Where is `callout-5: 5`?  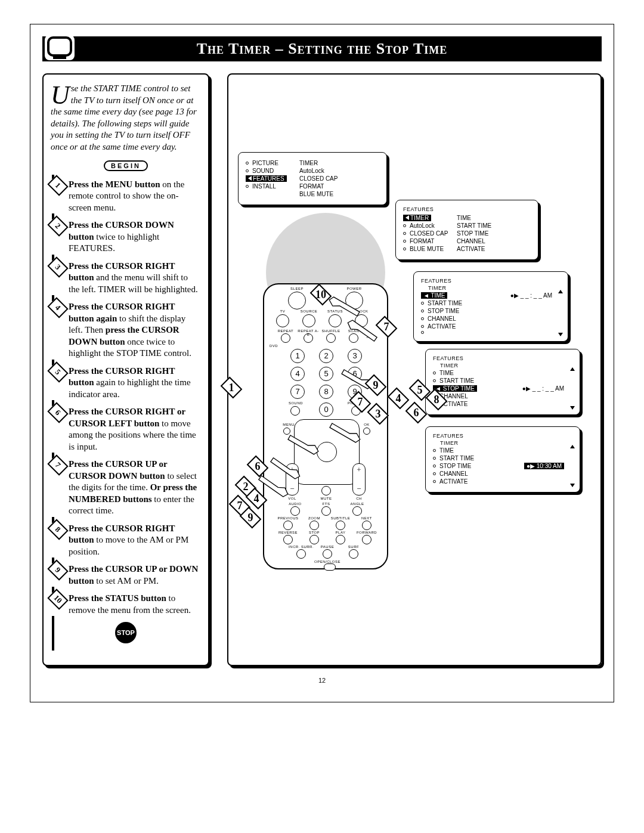 callout-5: 5 is located at coordinates (420, 390).